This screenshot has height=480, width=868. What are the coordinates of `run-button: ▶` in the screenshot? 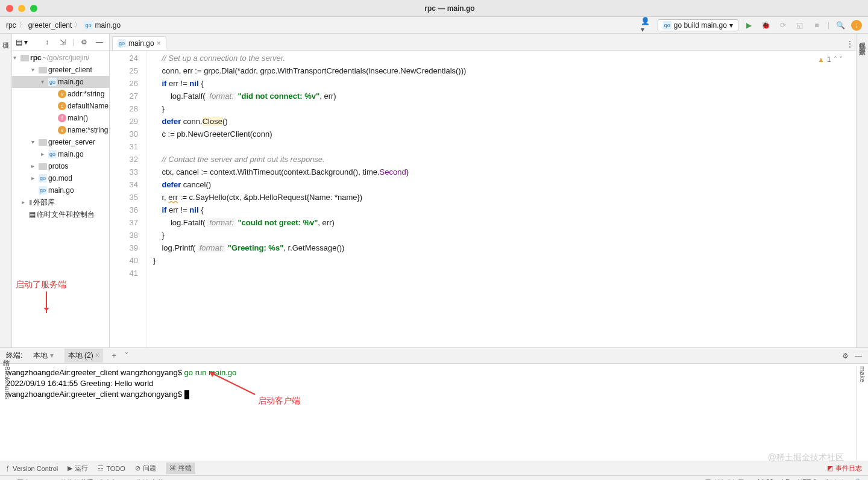 It's located at (749, 25).